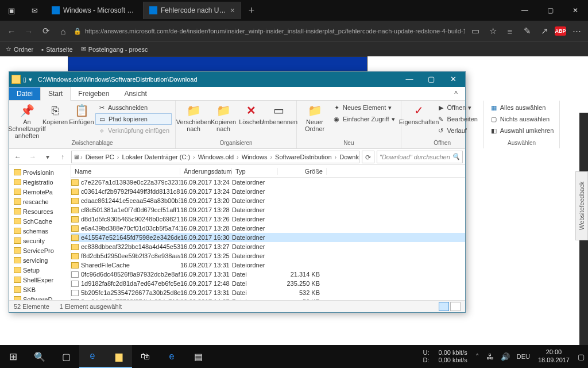 The height and width of the screenshot is (368, 588). I want to click on breadcrumb: 🖥› Dieser PC›Lokaler Datenträger (C:)›Wi…, so click(215, 157).